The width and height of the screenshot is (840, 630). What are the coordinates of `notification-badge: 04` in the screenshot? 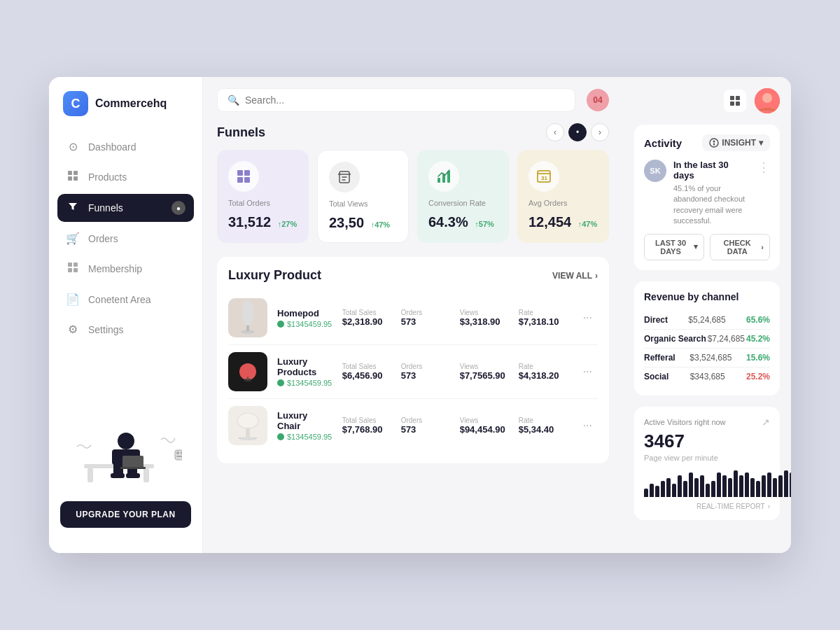 It's located at (598, 100).